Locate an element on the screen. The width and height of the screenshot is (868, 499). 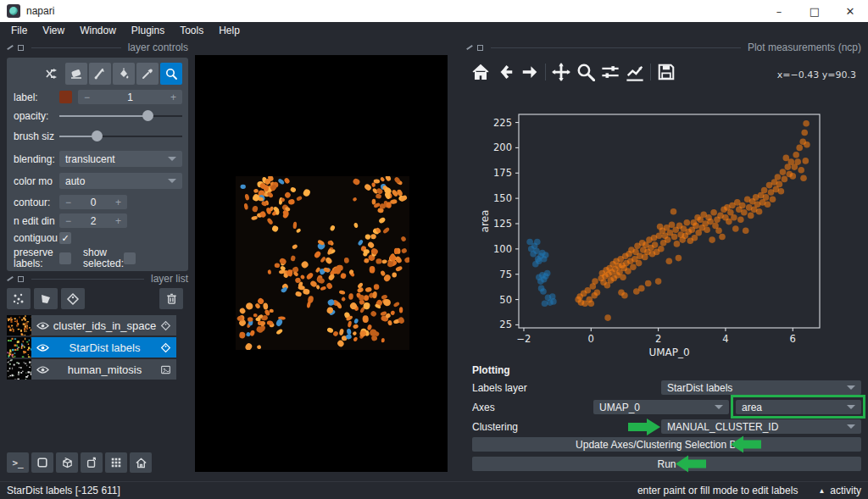
console-button: >_ is located at coordinates (18, 463).